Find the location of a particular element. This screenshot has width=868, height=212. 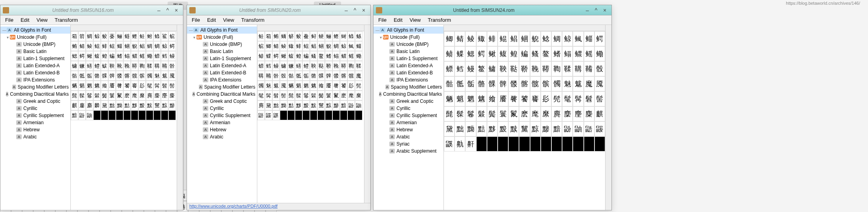

glyph-cell: 鳋 is located at coordinates (535, 54).